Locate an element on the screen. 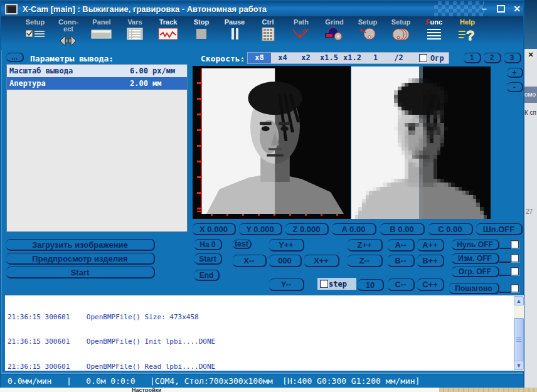  toolbar-help-button: Help ? is located at coordinates (467, 31).